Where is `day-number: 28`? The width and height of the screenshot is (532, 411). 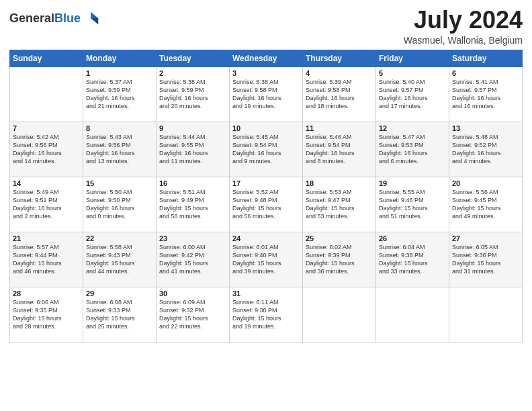
day-number: 28 is located at coordinates (46, 293).